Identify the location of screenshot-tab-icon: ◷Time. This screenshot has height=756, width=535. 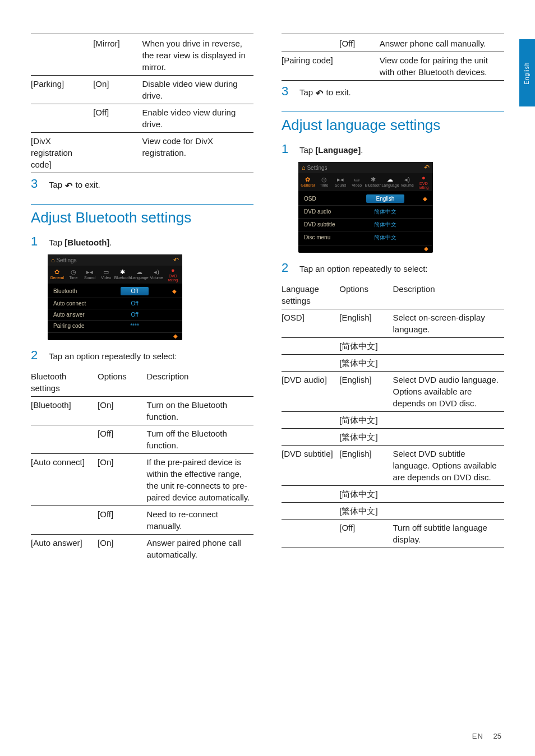
(324, 182).